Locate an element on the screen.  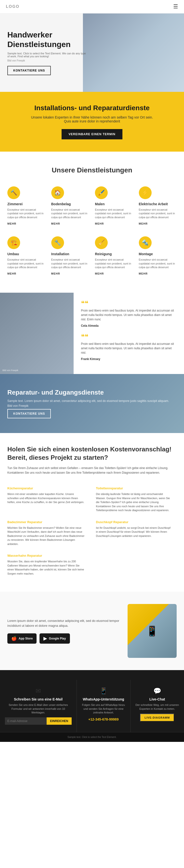
zimmerei-mehr: MEHR is located at coordinates (12, 224).